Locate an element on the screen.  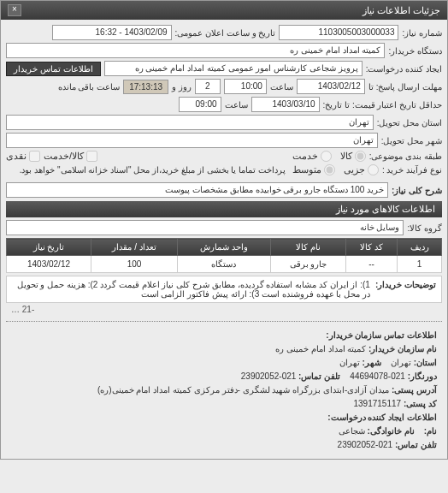
rphone-label: تلفن تماس: is located at coordinates (416, 445).